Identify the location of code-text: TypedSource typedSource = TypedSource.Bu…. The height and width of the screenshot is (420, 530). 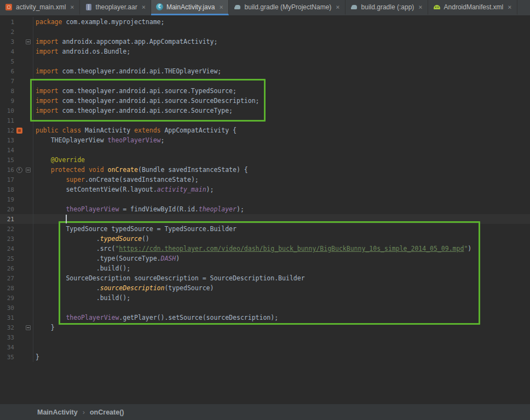
(135, 229).